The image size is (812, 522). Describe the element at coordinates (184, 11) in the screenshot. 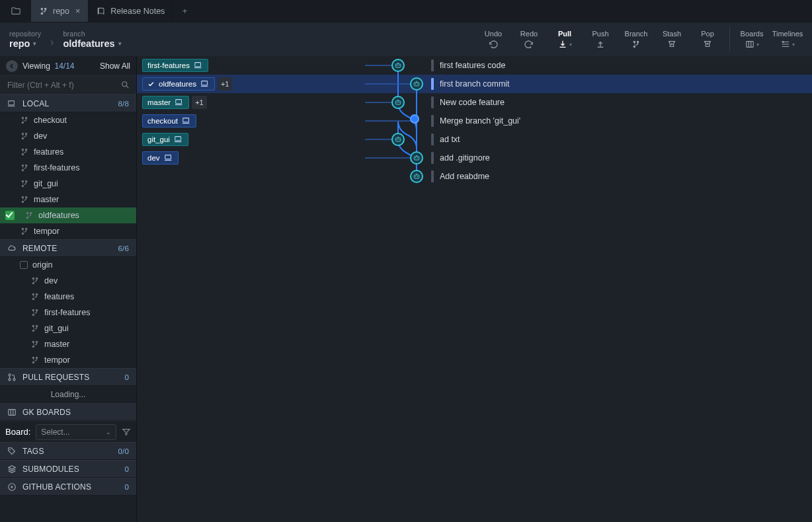

I see `new-tab-button: +` at that location.